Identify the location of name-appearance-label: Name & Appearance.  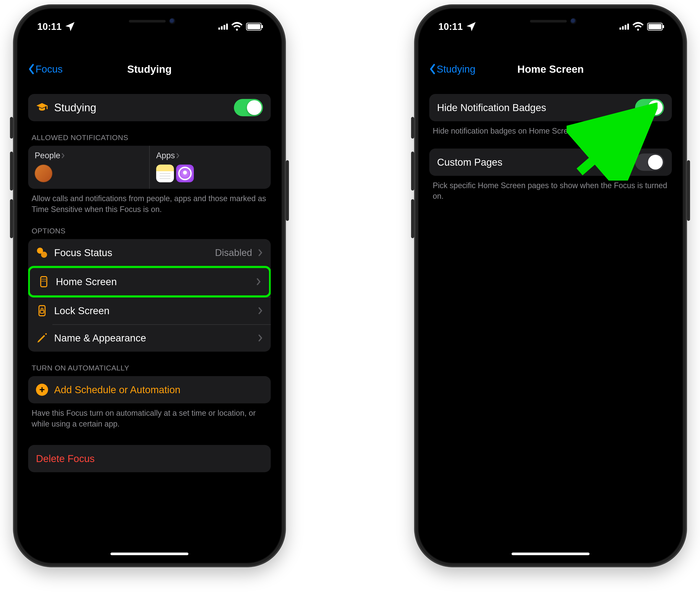
(153, 338).